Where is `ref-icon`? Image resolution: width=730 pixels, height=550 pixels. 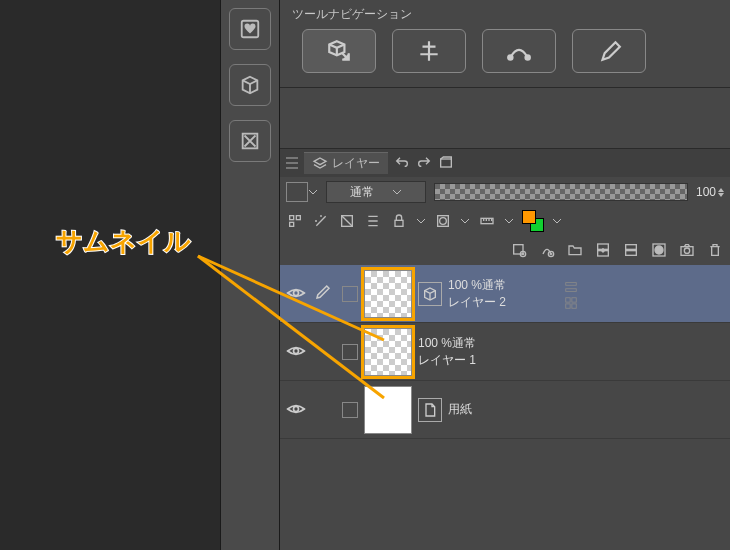
ref-icon is located at coordinates (347, 221).